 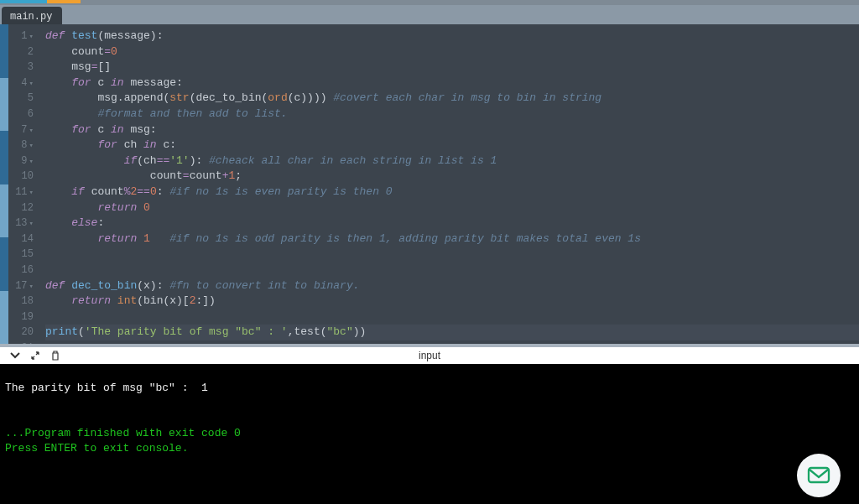 What do you see at coordinates (452, 131) in the screenshot?
I see `code-line: for c in msg:` at bounding box center [452, 131].